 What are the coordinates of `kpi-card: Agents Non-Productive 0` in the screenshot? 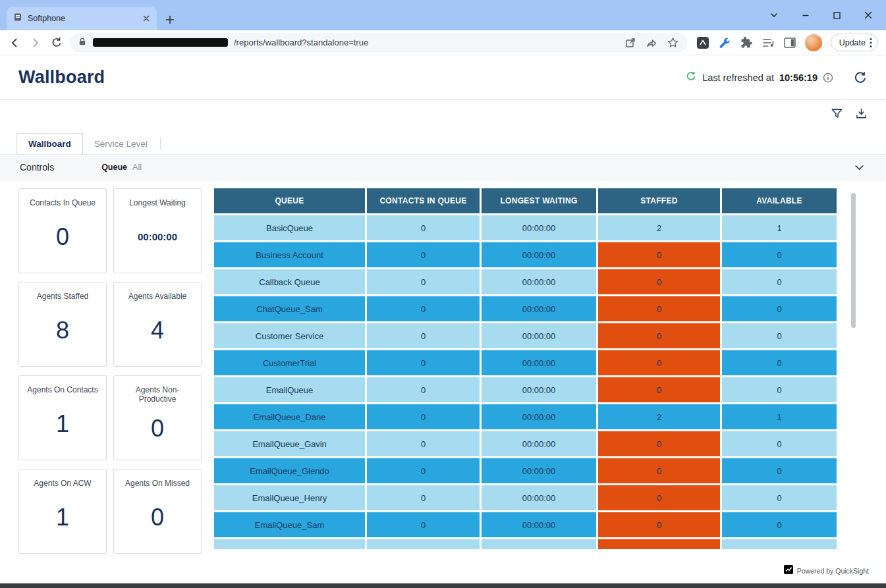 It's located at (157, 417).